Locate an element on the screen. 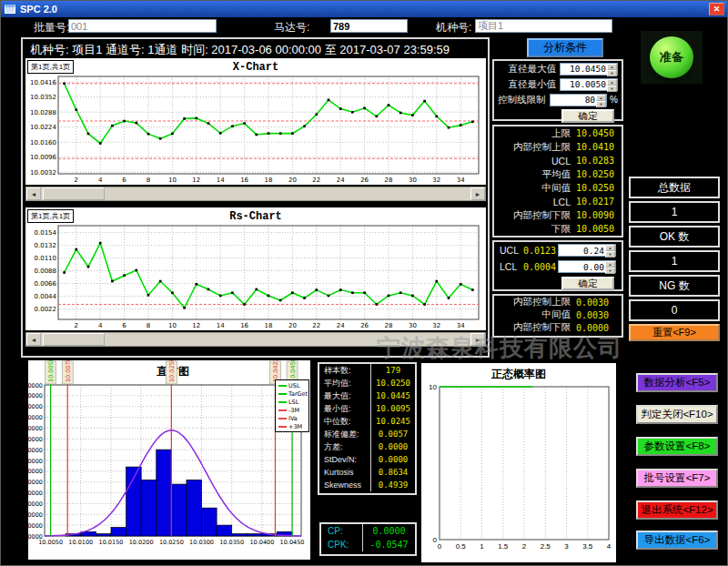 Image resolution: width=728 pixels, height=566 pixels. limit-row: 平均值10.0250 is located at coordinates (558, 175).